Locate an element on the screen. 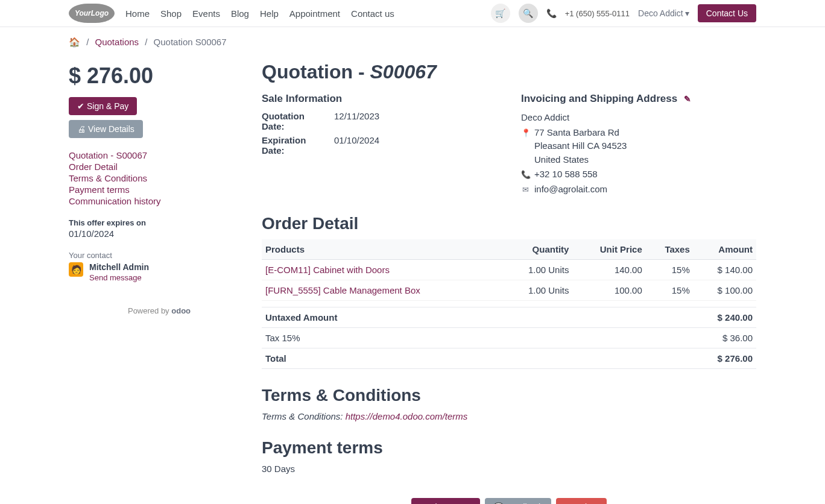 The image size is (825, 504). cell-unit: 100.00 is located at coordinates (609, 291).